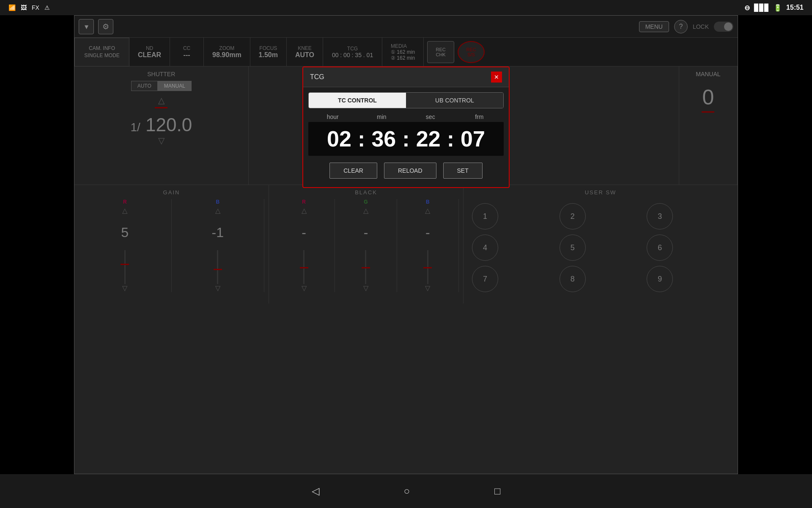  What do you see at coordinates (382, 117) in the screenshot?
I see `min-label: min` at bounding box center [382, 117].